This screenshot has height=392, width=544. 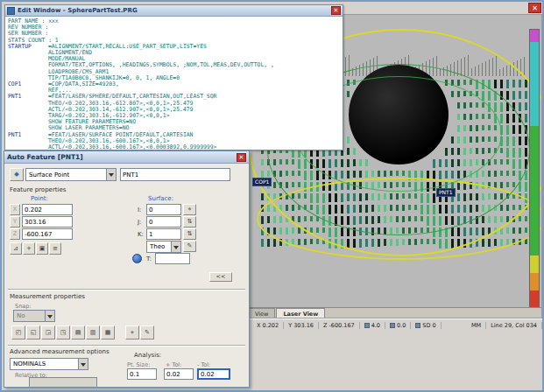 What do you see at coordinates (189, 222) in the screenshot?
I see `j-spinner-button: ⇅` at bounding box center [189, 222].